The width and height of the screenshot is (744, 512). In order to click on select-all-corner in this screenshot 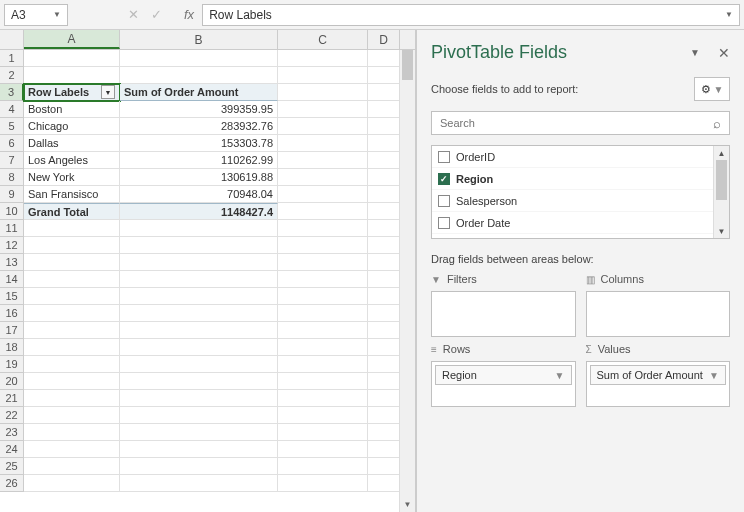, I will do `click(12, 40)`.